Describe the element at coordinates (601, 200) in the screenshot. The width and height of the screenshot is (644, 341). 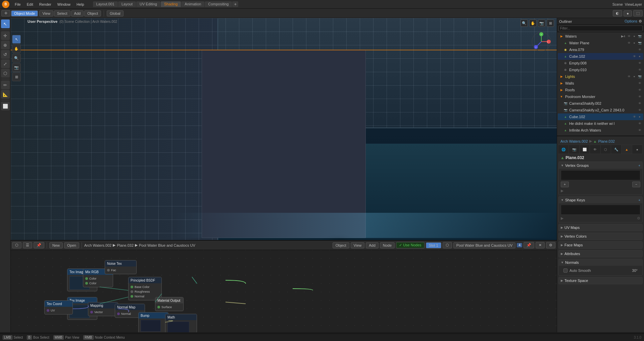
I see `section-shape-keys-header: ▼ Shape Keys +` at that location.